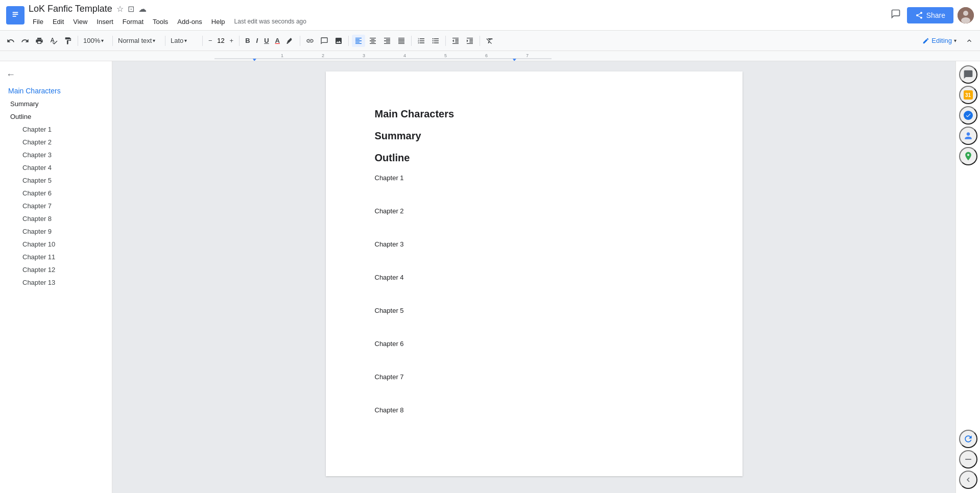 The image size is (980, 493). I want to click on font-color-label: A, so click(278, 41).